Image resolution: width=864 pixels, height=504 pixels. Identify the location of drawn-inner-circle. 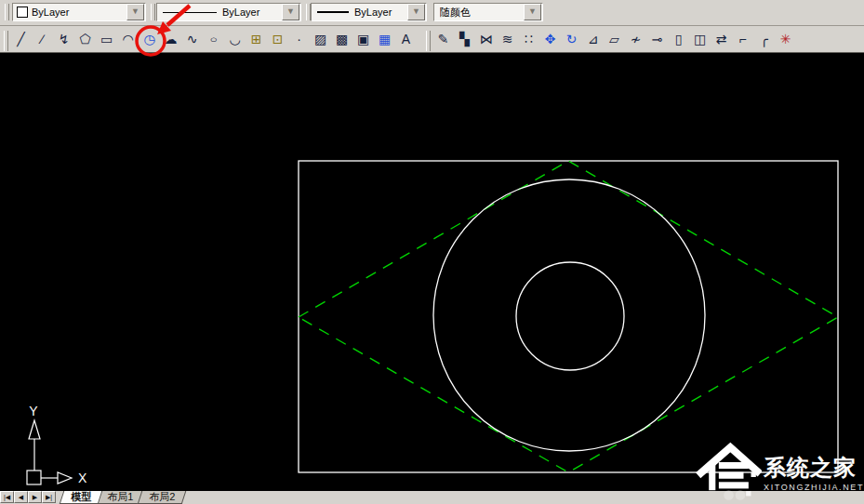
(570, 316).